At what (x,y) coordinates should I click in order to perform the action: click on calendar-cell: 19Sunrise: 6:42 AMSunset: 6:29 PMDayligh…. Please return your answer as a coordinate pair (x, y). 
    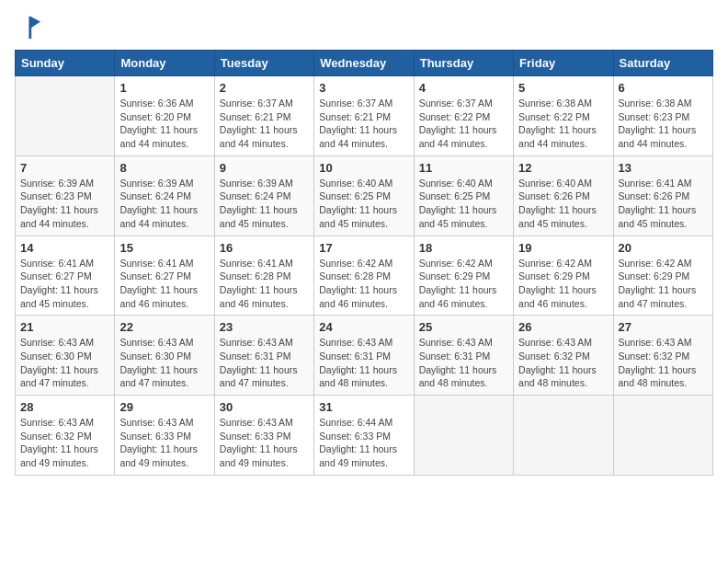
    Looking at the image, I should click on (563, 276).